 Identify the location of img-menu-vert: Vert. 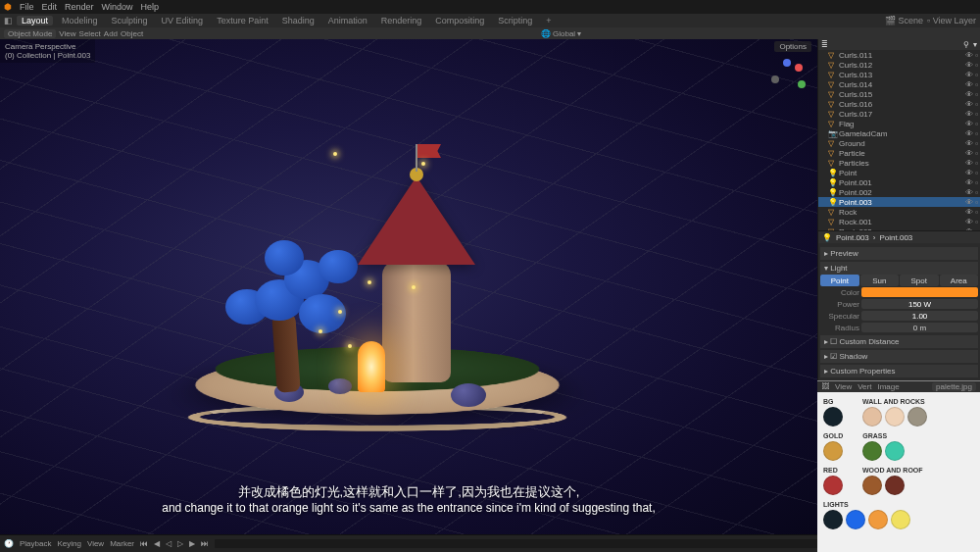
(864, 386).